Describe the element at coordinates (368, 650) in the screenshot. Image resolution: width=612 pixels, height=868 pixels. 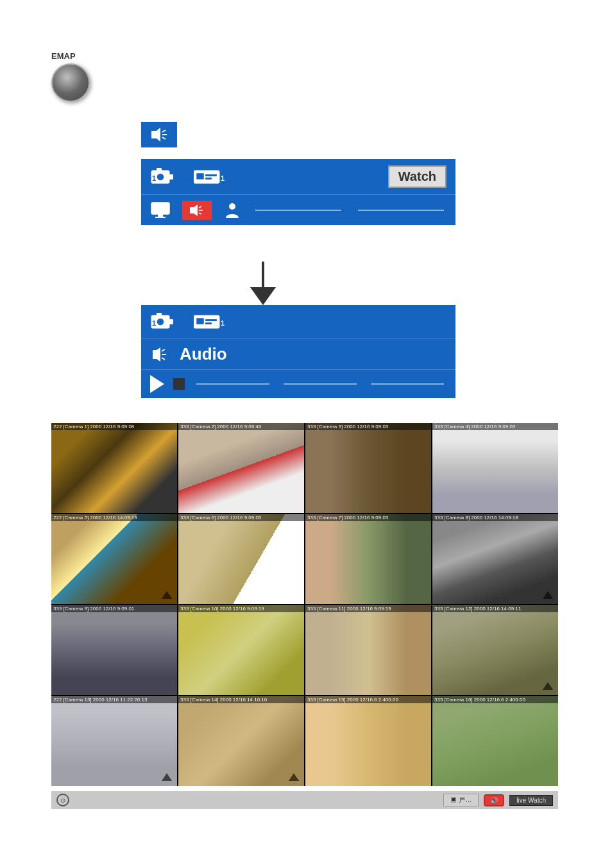
I see `camera-cell-11: 333 [Camera 11] 2000 12/16 9:09:19` at that location.